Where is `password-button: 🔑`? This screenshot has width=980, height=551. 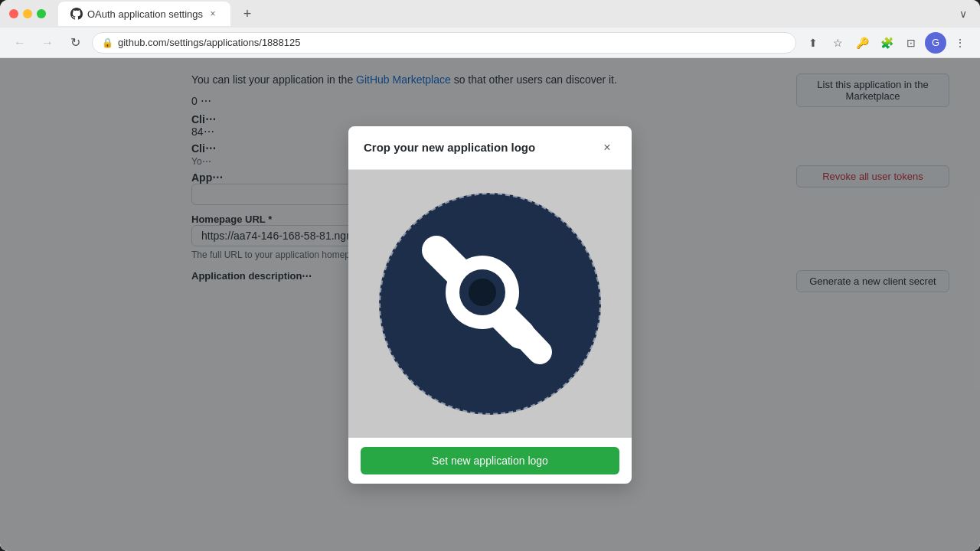
password-button: 🔑 is located at coordinates (862, 43).